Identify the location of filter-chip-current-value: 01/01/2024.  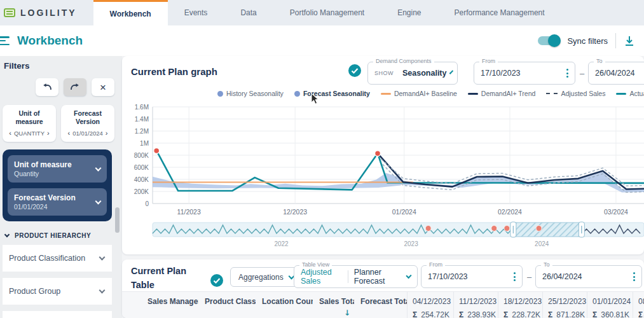
(88, 134).